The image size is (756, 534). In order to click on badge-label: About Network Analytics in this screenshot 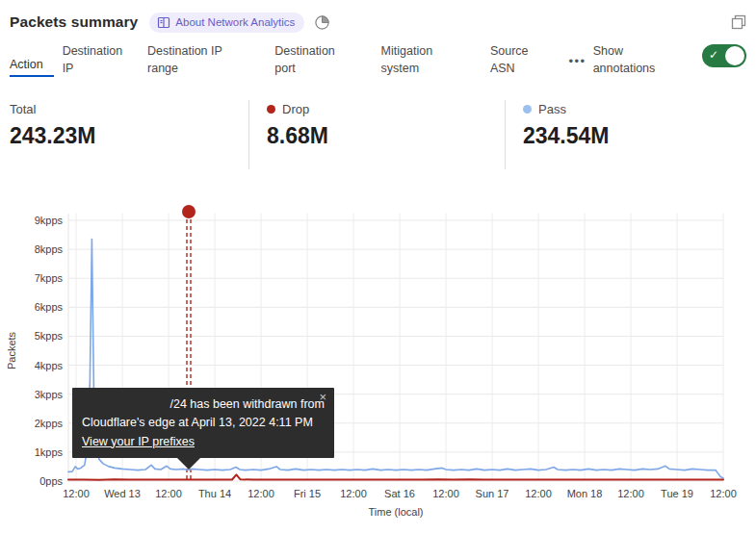, I will do `click(235, 22)`.